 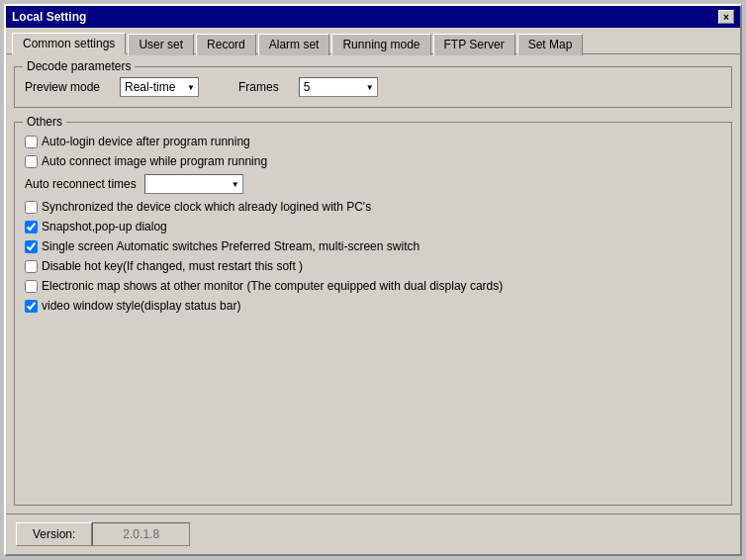 I want to click on tab-bar: Common settings User set Record Alarm se…, so click(x=373, y=41).